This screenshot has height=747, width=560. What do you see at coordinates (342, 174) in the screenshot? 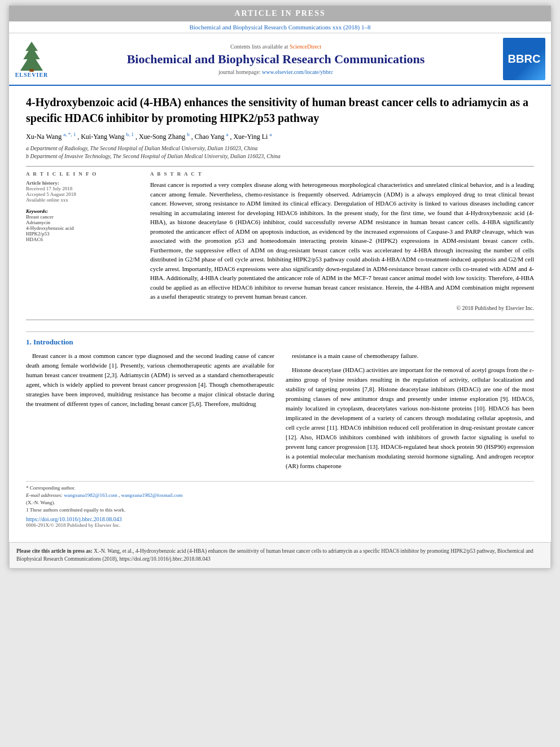
I see `abstract-label: A B S T R A C T` at bounding box center [342, 174].